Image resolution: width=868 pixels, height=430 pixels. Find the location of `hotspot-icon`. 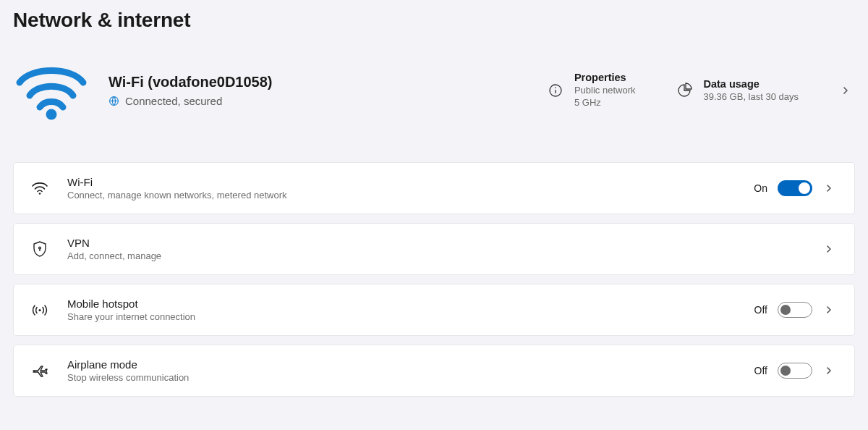

hotspot-icon is located at coordinates (40, 310).